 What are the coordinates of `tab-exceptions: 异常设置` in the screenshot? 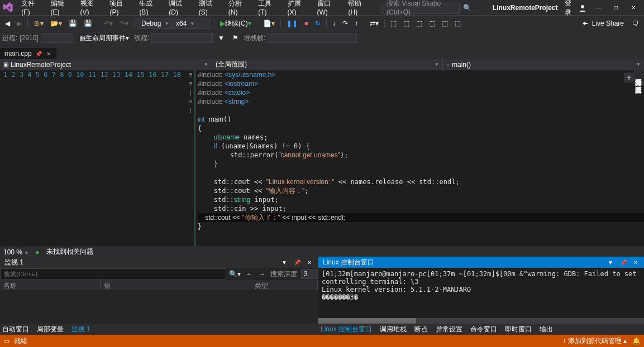 It's located at (449, 329).